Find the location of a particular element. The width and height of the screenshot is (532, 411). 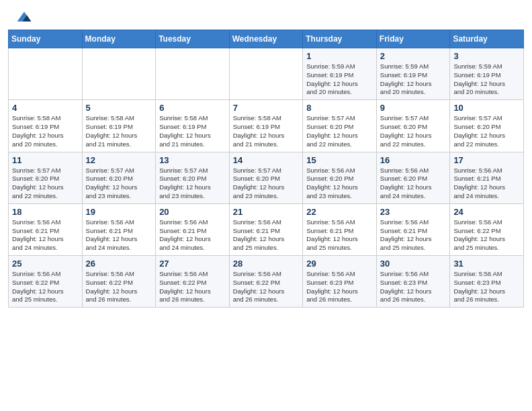

weekday-header-wednesday: Wednesday is located at coordinates (266, 39).